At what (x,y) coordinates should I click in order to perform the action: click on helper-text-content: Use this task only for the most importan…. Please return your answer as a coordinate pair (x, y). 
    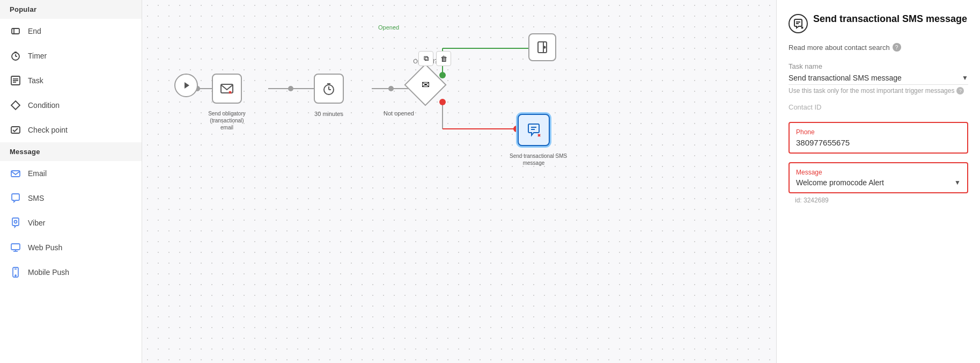
    Looking at the image, I should click on (871, 91).